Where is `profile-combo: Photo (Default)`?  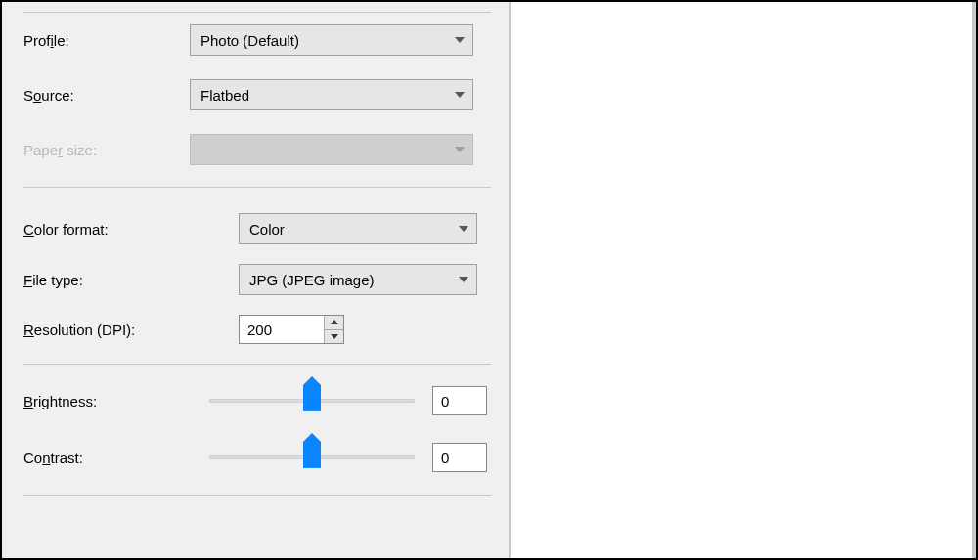 profile-combo: Photo (Default) is located at coordinates (332, 40).